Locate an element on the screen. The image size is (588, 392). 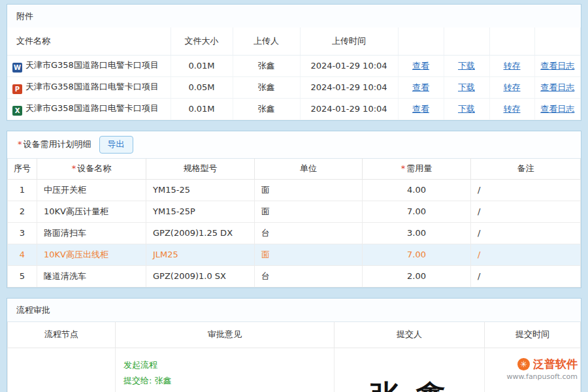
approval-header-submitter: 提交人 is located at coordinates (410, 335).